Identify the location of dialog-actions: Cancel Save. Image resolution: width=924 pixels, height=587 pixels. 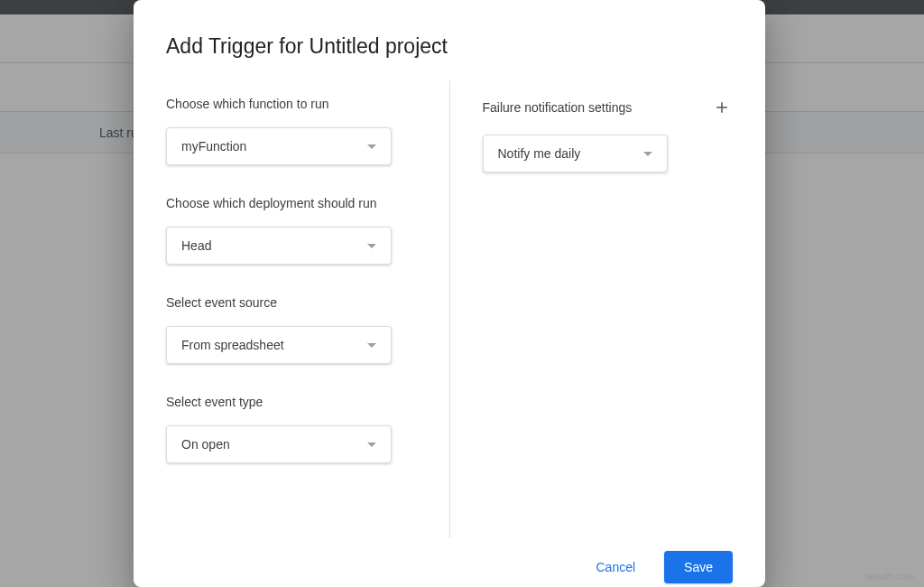
(449, 563).